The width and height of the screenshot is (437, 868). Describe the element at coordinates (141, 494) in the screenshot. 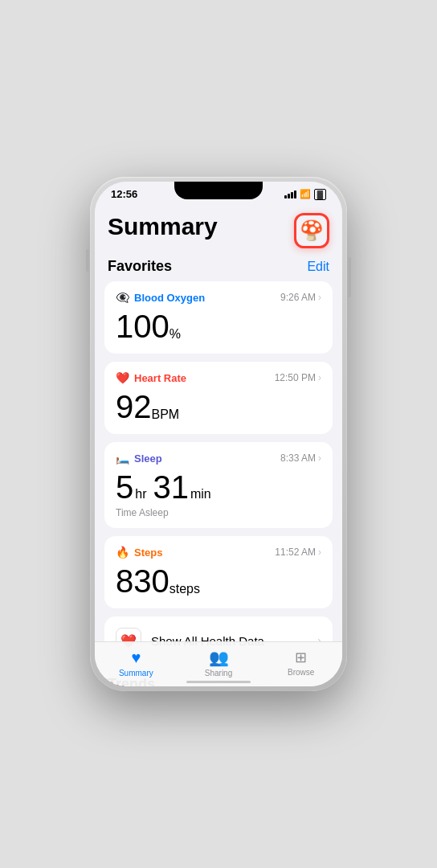

I see `sleep-hours-unit: hr` at that location.